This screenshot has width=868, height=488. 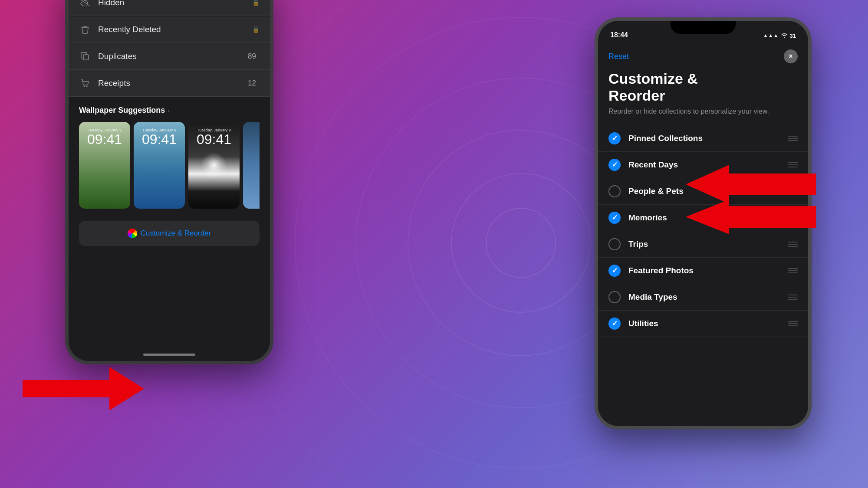 What do you see at coordinates (771, 36) in the screenshot?
I see `signal-icon: ▲▲▲` at bounding box center [771, 36].